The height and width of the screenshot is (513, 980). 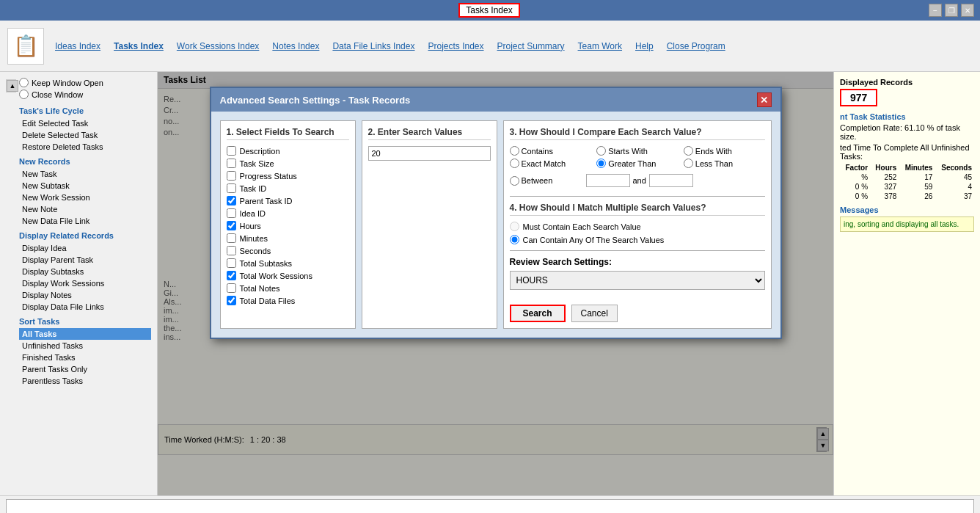 I want to click on between-from-input, so click(x=608, y=181).